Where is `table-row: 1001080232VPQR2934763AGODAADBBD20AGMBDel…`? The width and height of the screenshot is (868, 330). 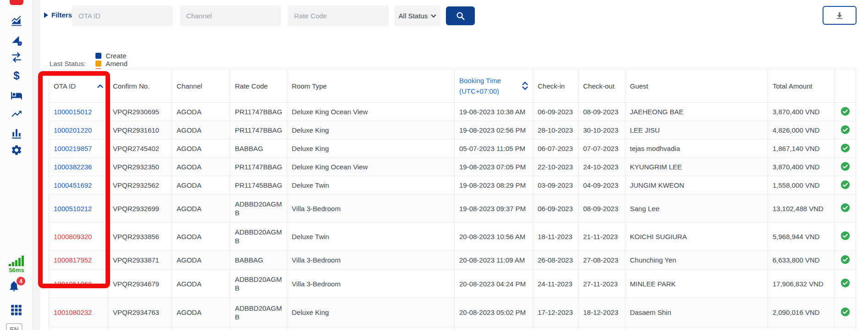
table-row: 1001080232VPQR2934763AGODAADBBD20AGMBDel… is located at coordinates (452, 313).